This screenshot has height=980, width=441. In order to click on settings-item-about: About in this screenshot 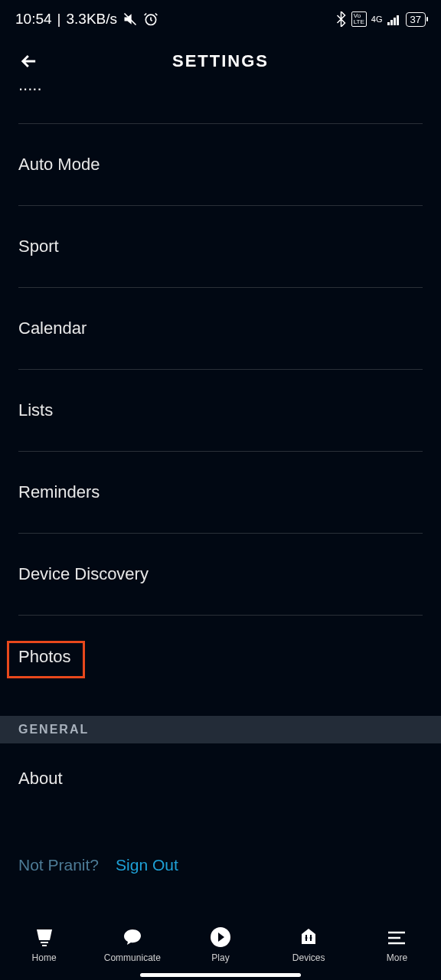, I will do `click(220, 779)`.